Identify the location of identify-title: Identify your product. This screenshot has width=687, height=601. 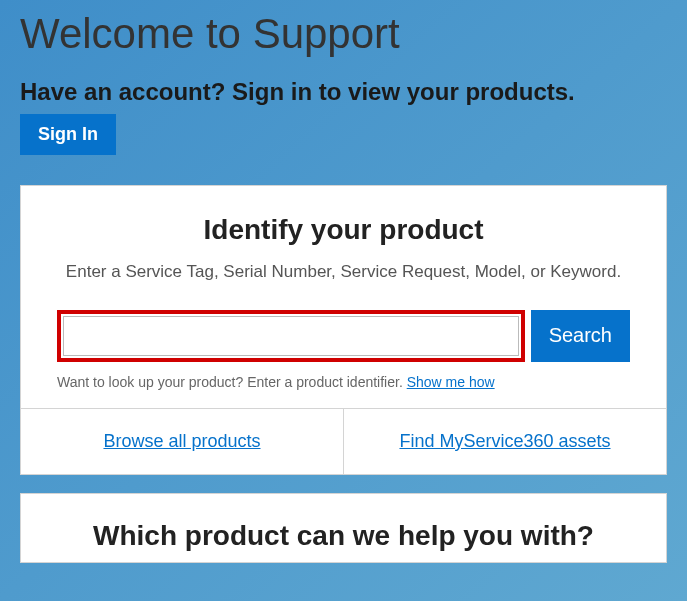
(344, 230).